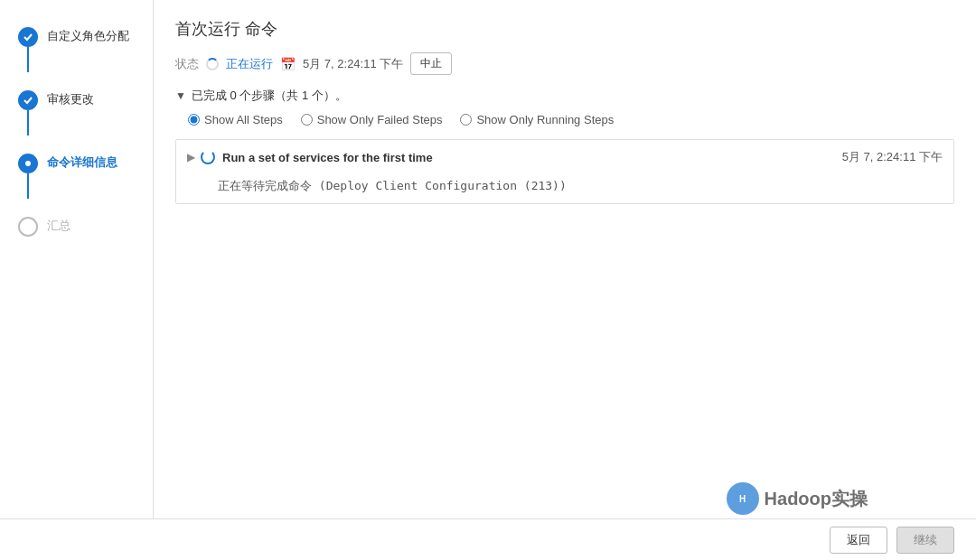 The height and width of the screenshot is (560, 976). I want to click on watermark: H Hadoop实操, so click(797, 499).